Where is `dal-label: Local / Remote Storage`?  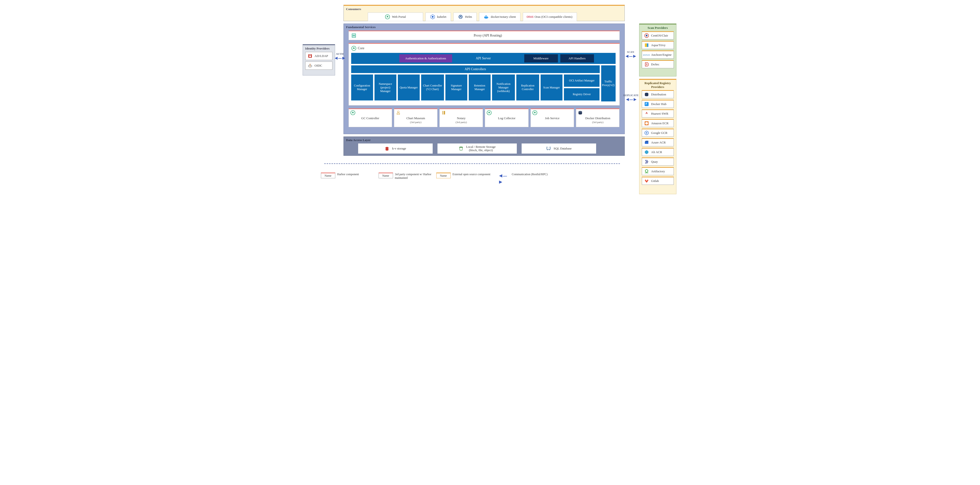 dal-label: Local / Remote Storage is located at coordinates (481, 147).